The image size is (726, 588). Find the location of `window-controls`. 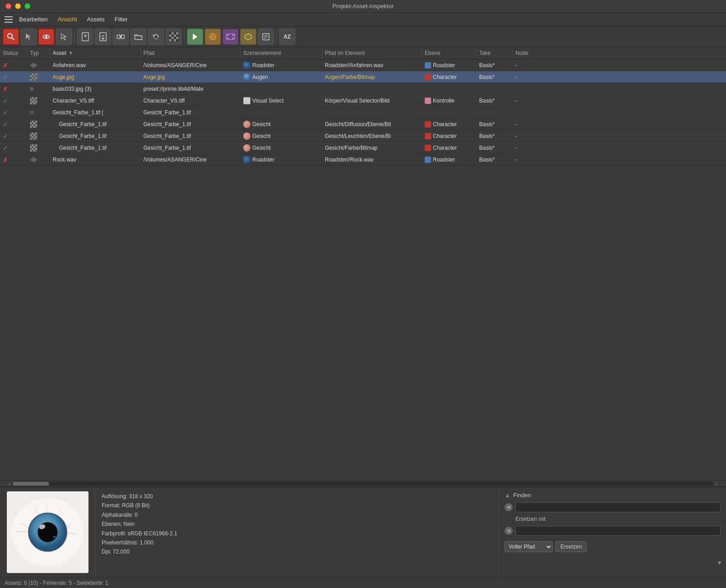

window-controls is located at coordinates (18, 6).